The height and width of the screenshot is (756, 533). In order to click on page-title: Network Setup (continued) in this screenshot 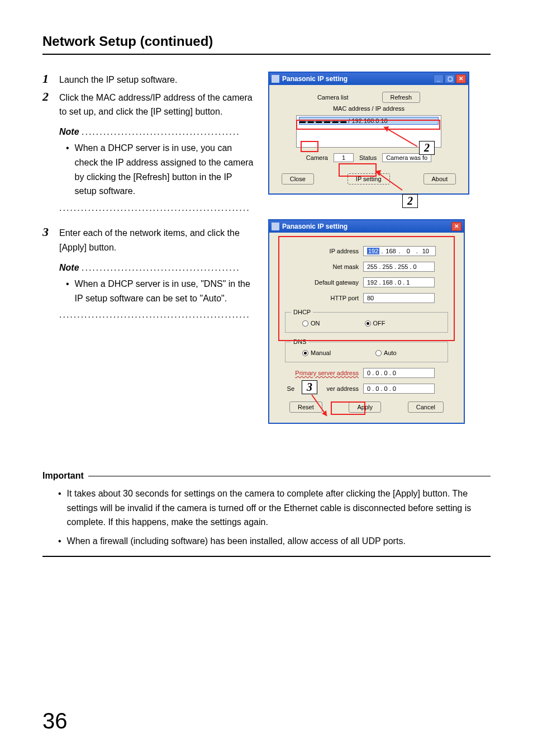, I will do `click(266, 44)`.